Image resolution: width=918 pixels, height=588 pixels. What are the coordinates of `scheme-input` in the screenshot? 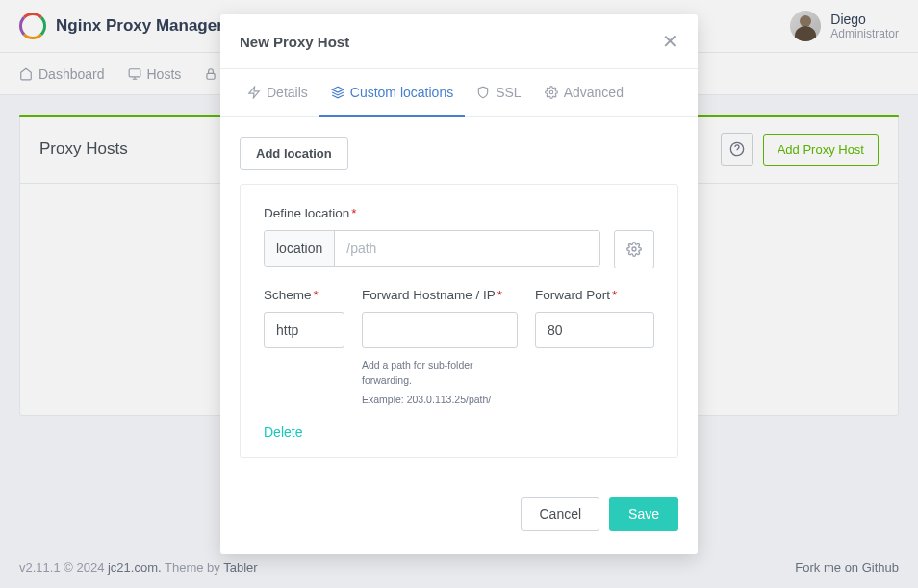 It's located at (304, 330).